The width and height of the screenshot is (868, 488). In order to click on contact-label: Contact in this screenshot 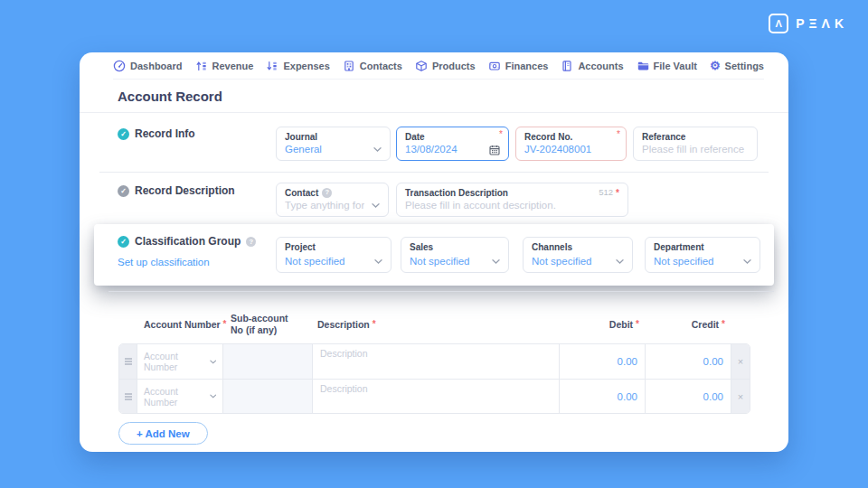, I will do `click(302, 193)`.